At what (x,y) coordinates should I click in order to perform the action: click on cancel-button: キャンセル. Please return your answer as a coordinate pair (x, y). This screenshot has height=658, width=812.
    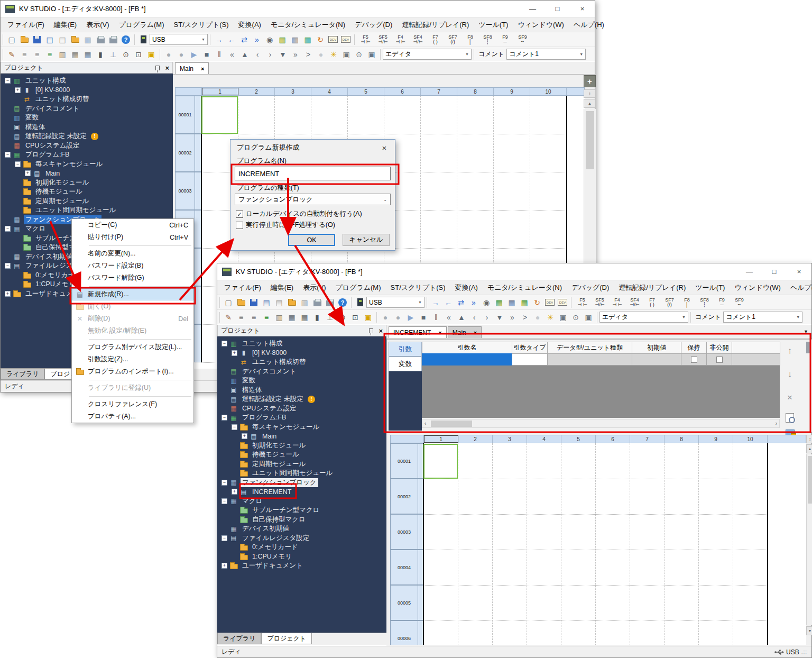
    Looking at the image, I should click on (366, 240).